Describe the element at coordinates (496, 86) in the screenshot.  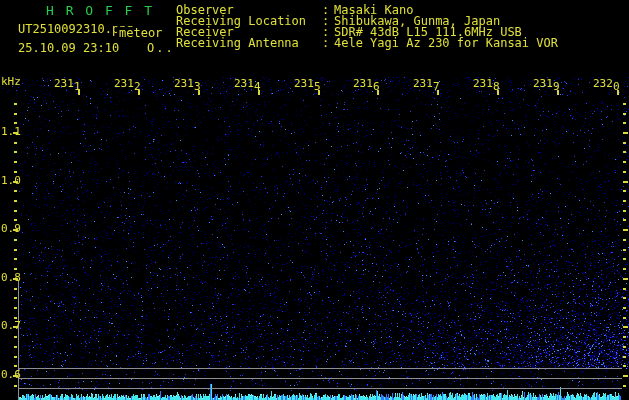
I see `time-label-last: 8` at that location.